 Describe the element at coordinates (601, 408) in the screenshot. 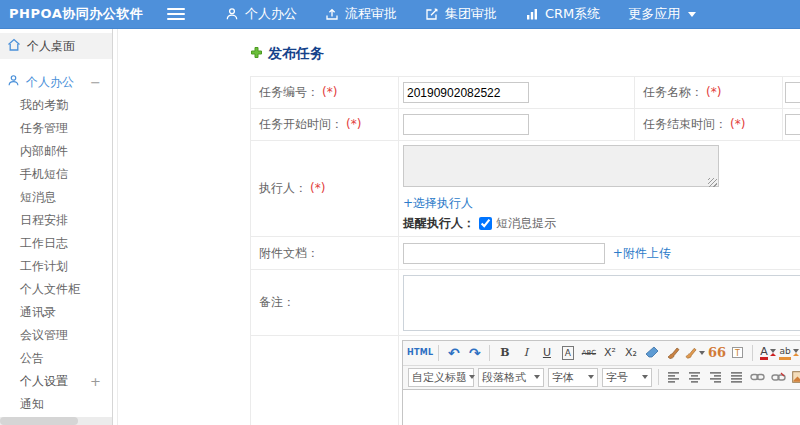

I see `editor-content-area` at that location.